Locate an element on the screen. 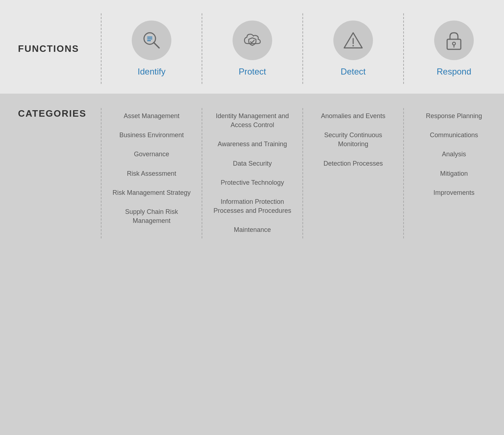 The width and height of the screenshot is (504, 435). list-item: Governance is located at coordinates (152, 154).